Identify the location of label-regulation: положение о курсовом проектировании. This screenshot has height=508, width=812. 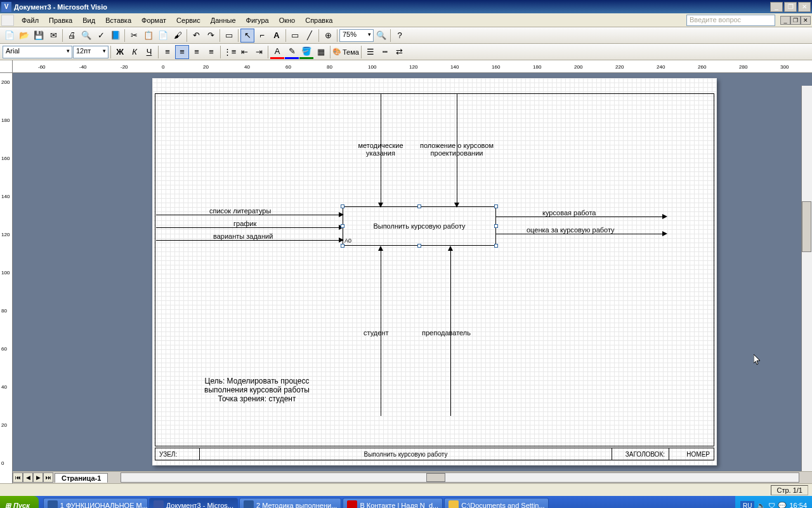
(457, 149).